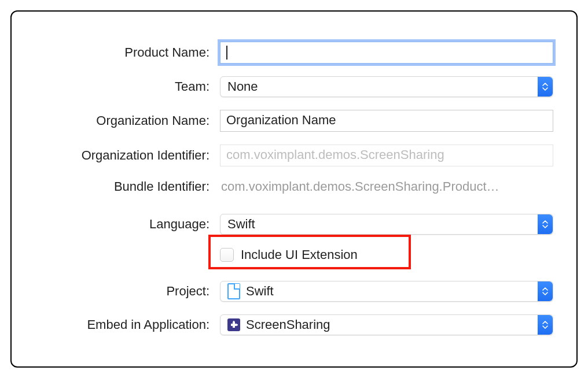 Image resolution: width=588 pixels, height=378 pixels. I want to click on product-name-input, so click(387, 53).